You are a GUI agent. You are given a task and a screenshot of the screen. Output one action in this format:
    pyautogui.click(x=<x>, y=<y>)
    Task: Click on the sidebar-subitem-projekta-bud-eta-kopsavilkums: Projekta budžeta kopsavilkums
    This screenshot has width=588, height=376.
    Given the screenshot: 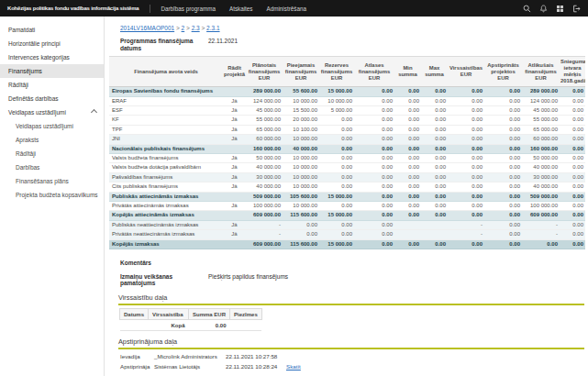 What is the action you would take?
    pyautogui.click(x=51, y=194)
    